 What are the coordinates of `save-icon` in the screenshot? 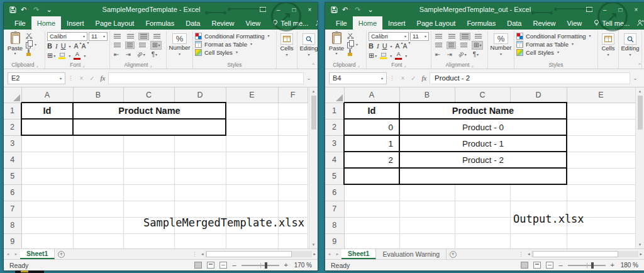 It's located at (13, 10).